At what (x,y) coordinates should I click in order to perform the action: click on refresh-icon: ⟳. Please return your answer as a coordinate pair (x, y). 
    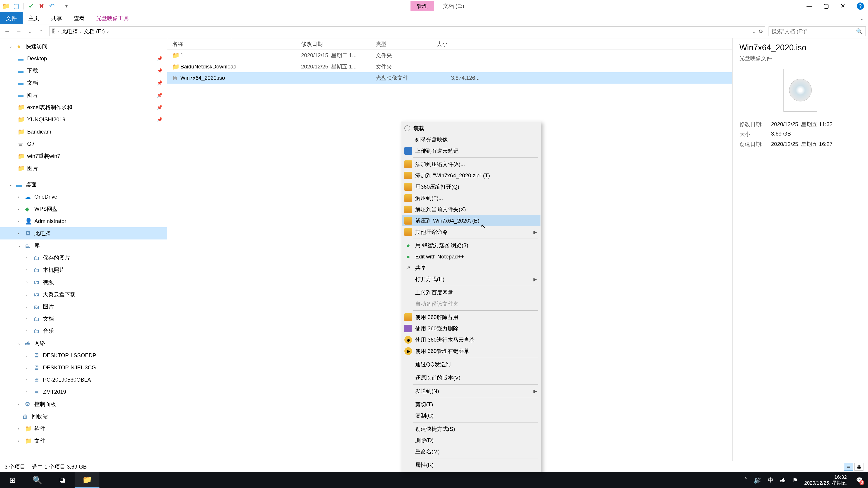
    Looking at the image, I should click on (761, 32).